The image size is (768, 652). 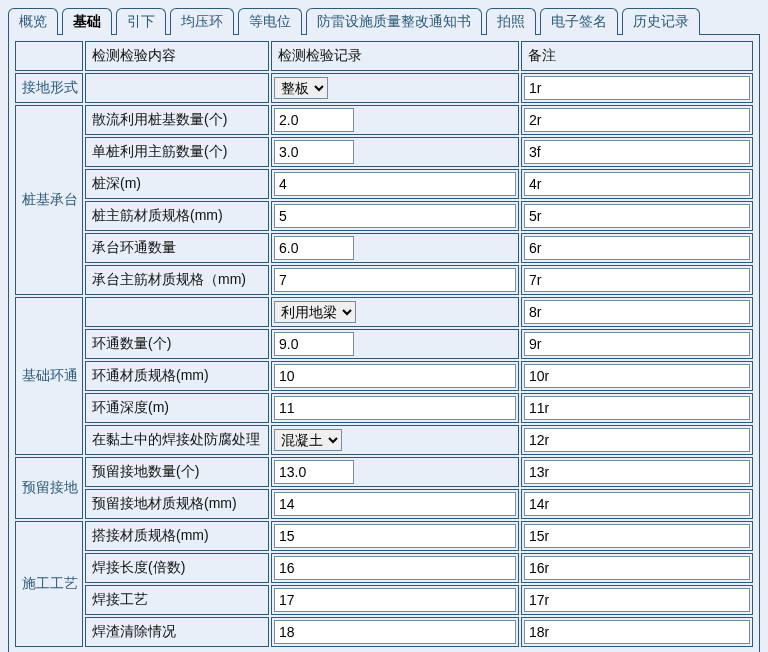 What do you see at coordinates (384, 440) in the screenshot?
I see `row-ring4: 在黏土中的焊接处防腐处理 混凝土` at bounding box center [384, 440].